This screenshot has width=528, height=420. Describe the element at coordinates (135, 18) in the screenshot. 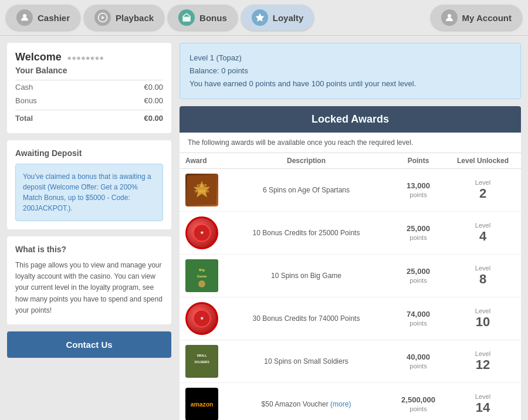

I see `playback-label: Playback` at that location.